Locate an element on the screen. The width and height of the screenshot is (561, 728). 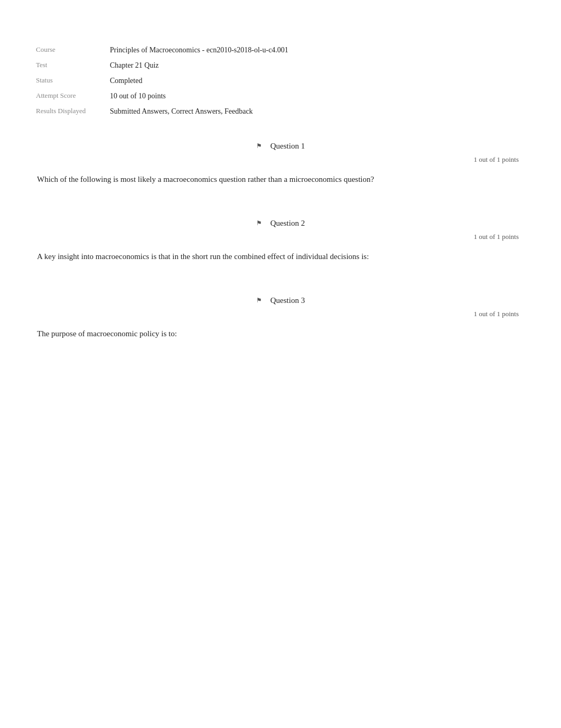
question-header-row-1: ⚑ Question 1 is located at coordinates (280, 146).